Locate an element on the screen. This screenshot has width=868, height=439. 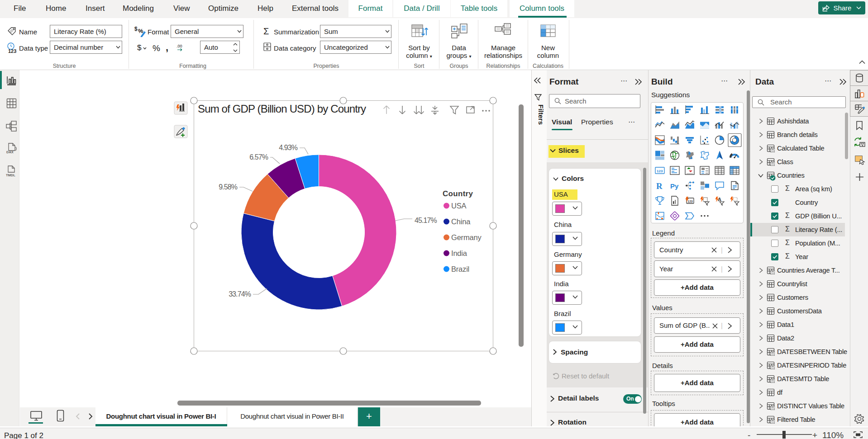
svg-text: China is located at coordinates (461, 222).